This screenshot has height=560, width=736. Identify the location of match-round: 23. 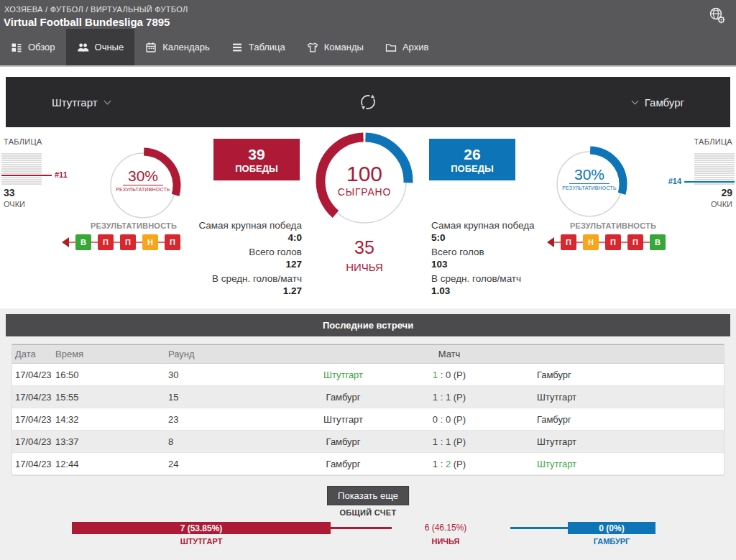
(223, 420).